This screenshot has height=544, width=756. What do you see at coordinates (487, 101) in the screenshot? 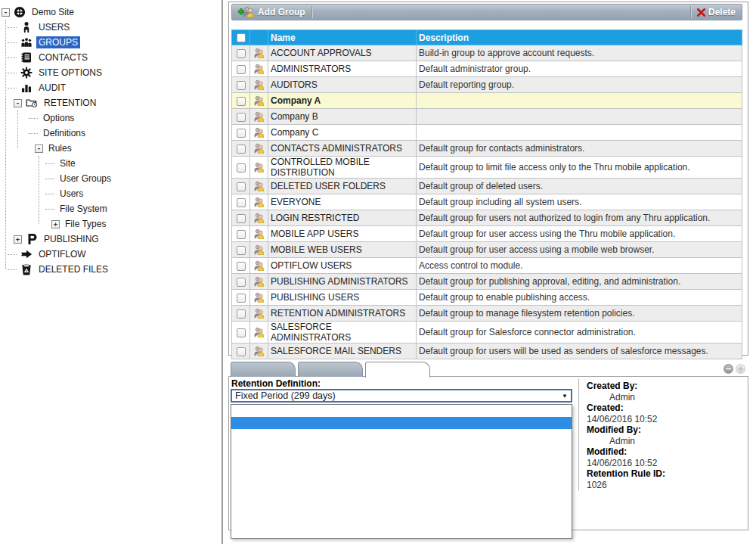
I see `table-row-company-a: Company A` at bounding box center [487, 101].